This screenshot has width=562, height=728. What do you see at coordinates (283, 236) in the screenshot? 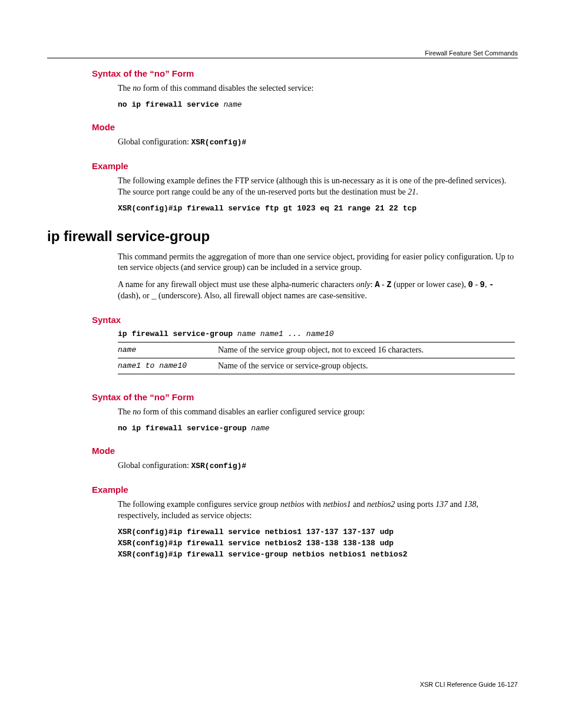
I see `section-title: ip firewall service-group` at bounding box center [283, 236].